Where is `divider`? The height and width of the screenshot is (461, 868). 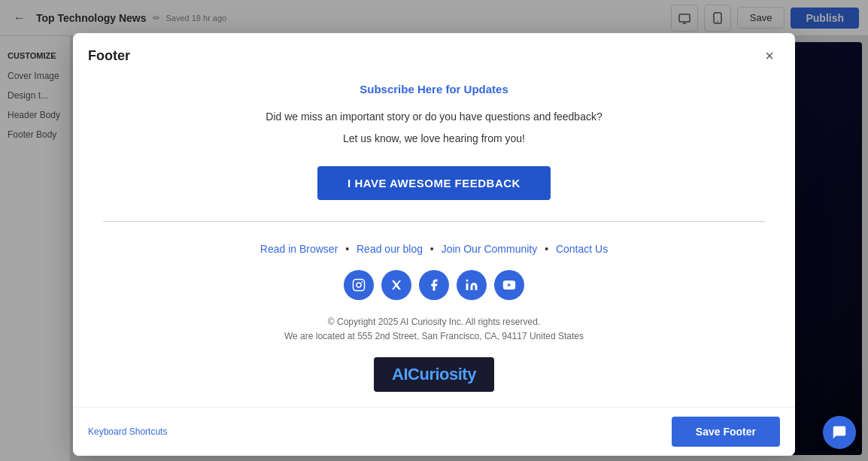
divider is located at coordinates (434, 221).